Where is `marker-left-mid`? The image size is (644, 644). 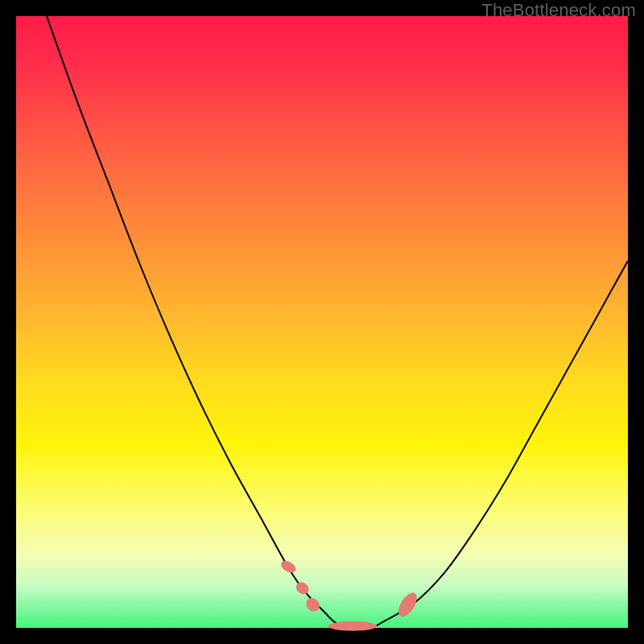 marker-left-mid is located at coordinates (303, 588).